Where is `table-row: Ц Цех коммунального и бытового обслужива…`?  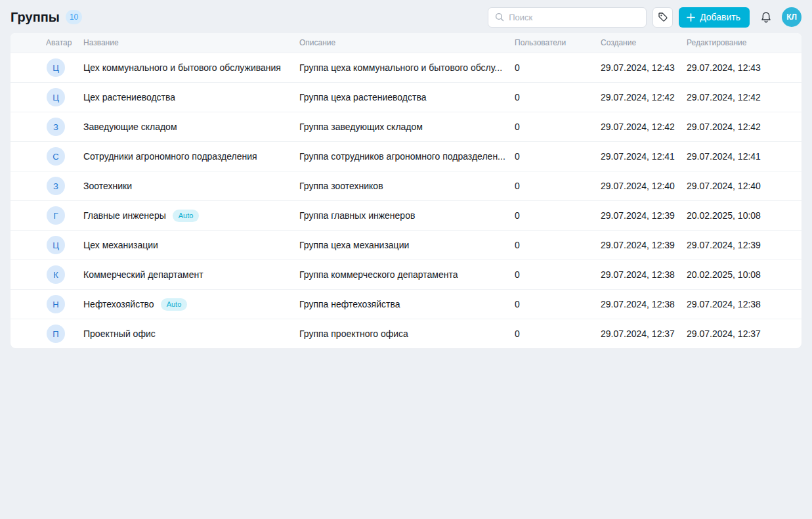
table-row: Ц Цех коммунального и бытового обслужива… is located at coordinates (406, 67).